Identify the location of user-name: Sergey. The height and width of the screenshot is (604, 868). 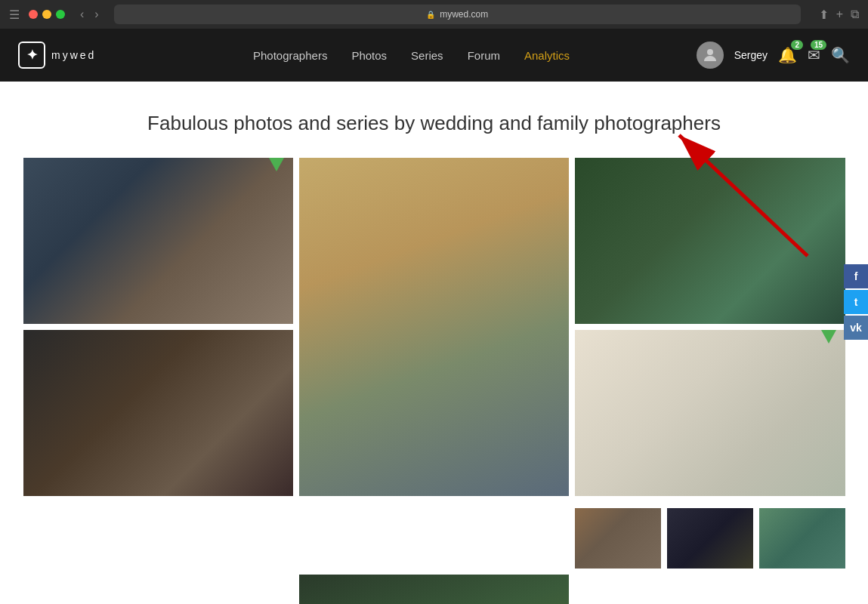
(751, 55).